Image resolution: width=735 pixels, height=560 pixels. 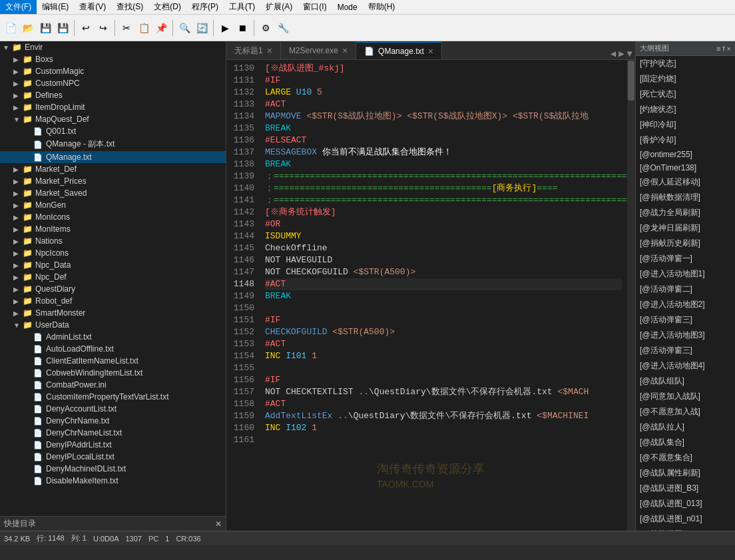 I want to click on tab-menu: ▼, so click(x=630, y=54).